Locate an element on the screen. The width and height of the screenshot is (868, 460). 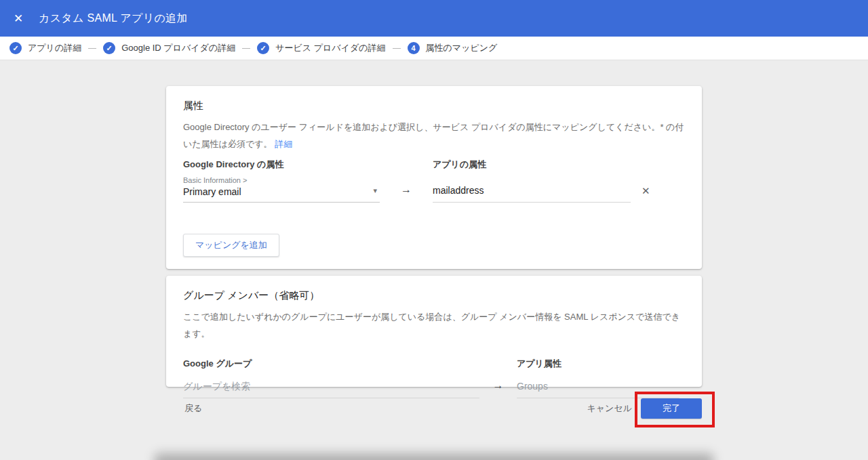
app-attribute-header: アプリ属性 is located at coordinates (598, 364).